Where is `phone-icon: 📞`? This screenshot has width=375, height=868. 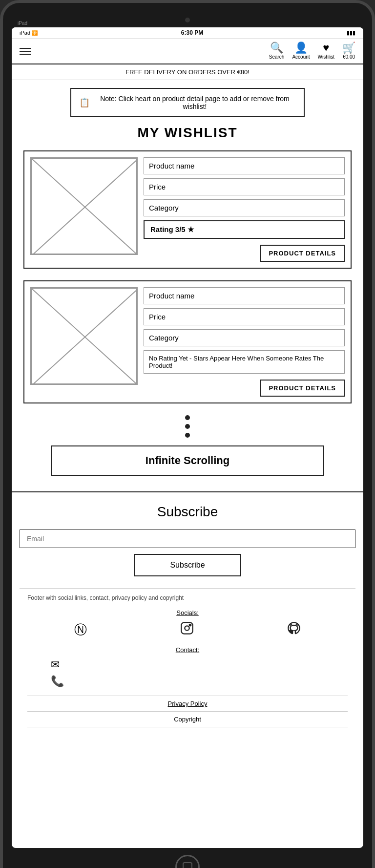 phone-icon: 📞 is located at coordinates (58, 681).